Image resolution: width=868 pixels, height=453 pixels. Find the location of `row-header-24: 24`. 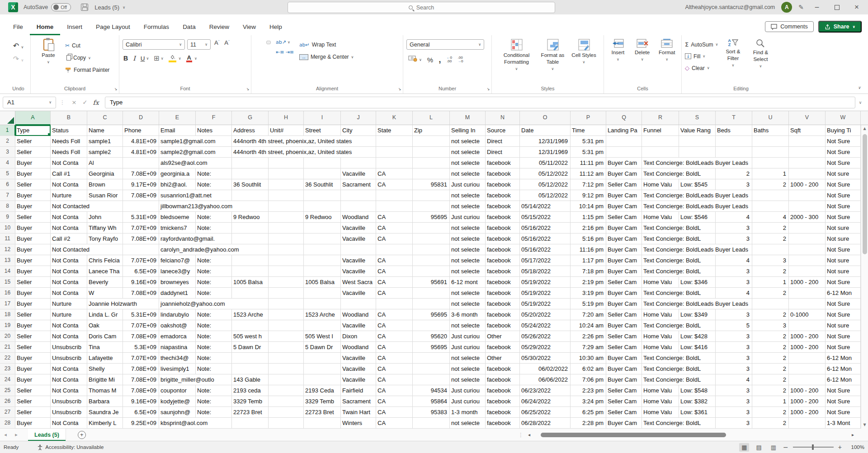

row-header-24: 24 is located at coordinates (8, 380).